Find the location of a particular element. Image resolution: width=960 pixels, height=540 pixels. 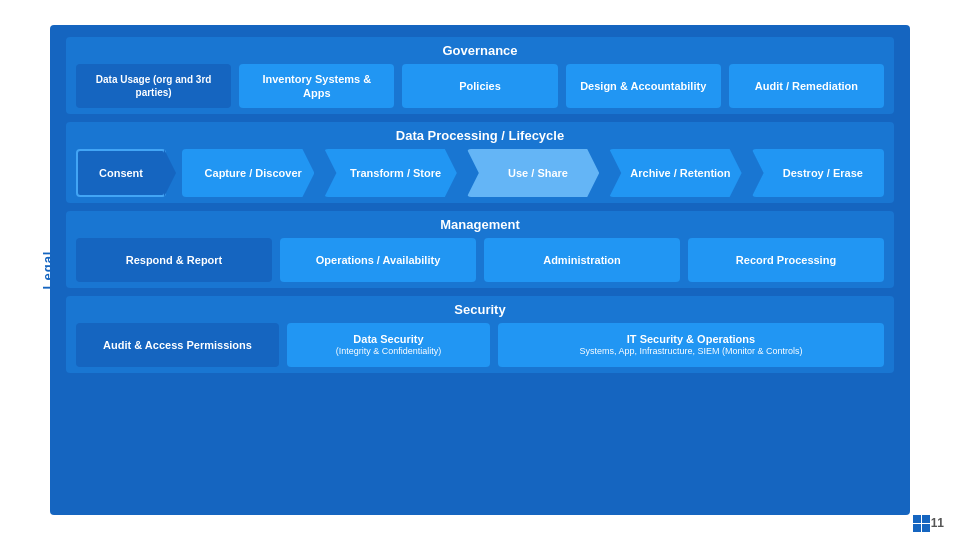

security-card-audit-access: Audit & Access Permissions is located at coordinates (178, 345).